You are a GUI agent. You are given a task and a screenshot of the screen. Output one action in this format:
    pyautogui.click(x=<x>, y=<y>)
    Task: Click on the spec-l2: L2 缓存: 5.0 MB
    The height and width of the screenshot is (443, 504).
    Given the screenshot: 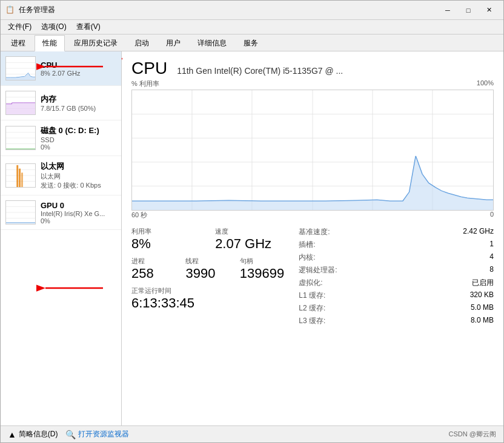 What is the action you would take?
    pyautogui.click(x=396, y=309)
    